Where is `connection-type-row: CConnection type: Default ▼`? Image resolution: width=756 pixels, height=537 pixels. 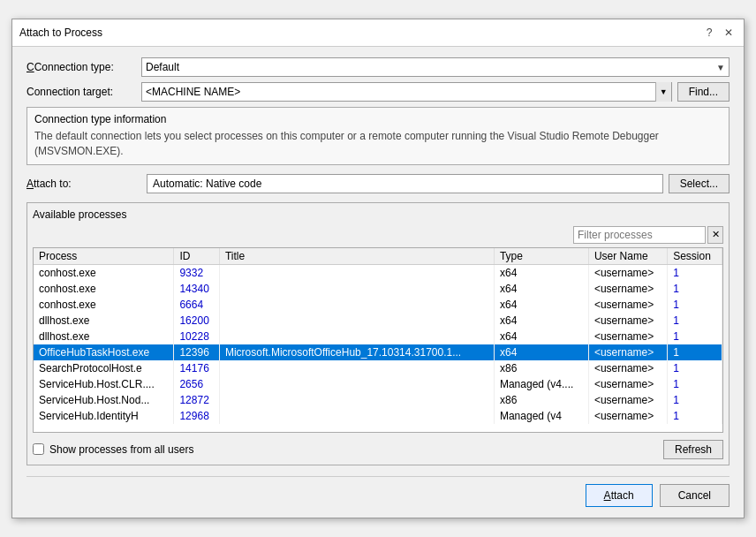
connection-type-row: CConnection type: Default ▼ is located at coordinates (378, 67).